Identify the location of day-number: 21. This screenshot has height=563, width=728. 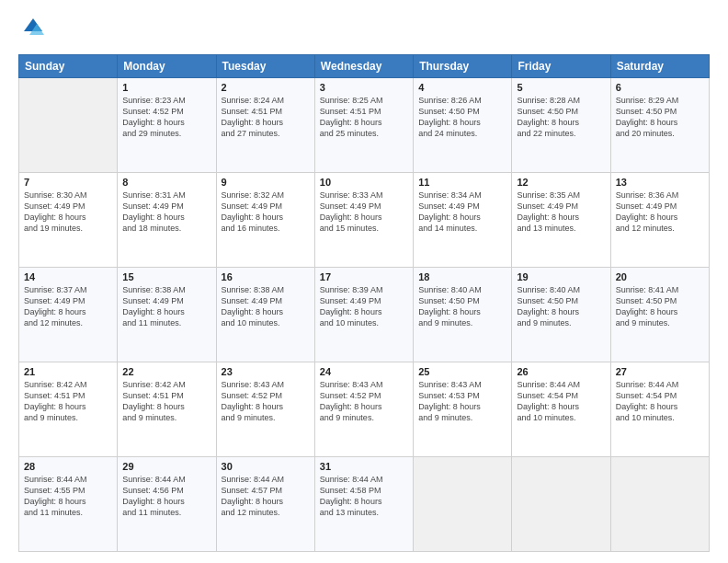
(68, 372).